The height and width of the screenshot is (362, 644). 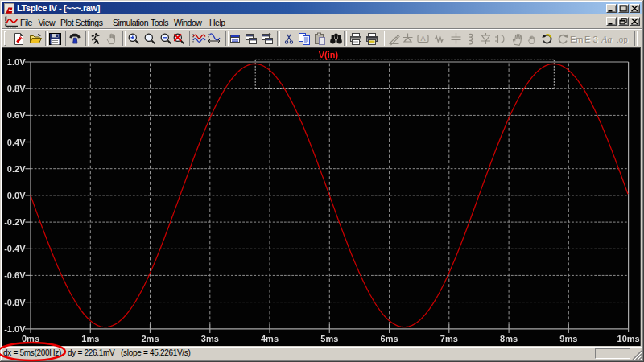 I want to click on svg-text: 3ms, so click(x=210, y=339).